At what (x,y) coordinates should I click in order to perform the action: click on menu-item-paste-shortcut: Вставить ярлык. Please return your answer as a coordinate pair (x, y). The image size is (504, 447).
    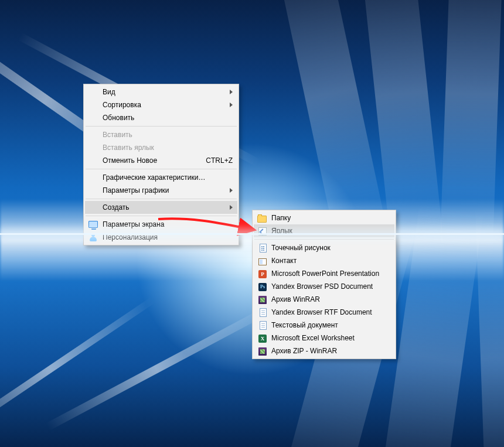
    Looking at the image, I should click on (161, 148).